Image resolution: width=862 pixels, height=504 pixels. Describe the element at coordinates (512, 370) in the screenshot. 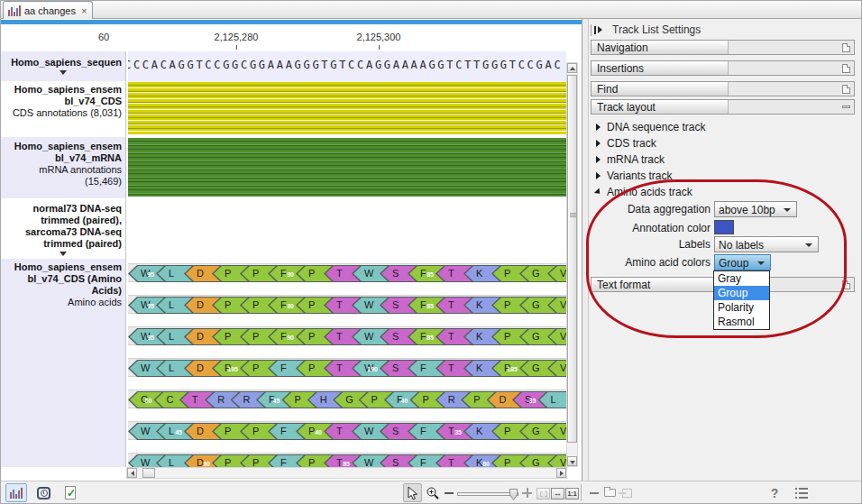

I see `amino-acid-number: 185` at that location.